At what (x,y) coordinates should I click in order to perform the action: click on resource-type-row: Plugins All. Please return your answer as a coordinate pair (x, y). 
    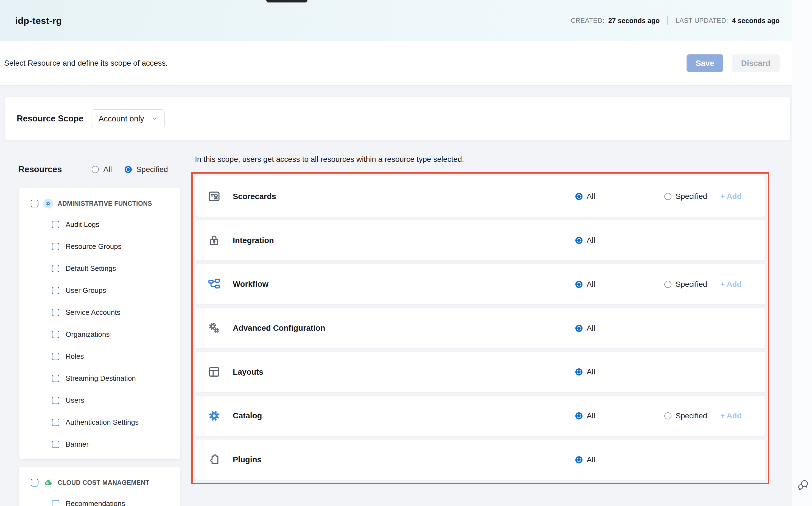
    Looking at the image, I should click on (480, 460).